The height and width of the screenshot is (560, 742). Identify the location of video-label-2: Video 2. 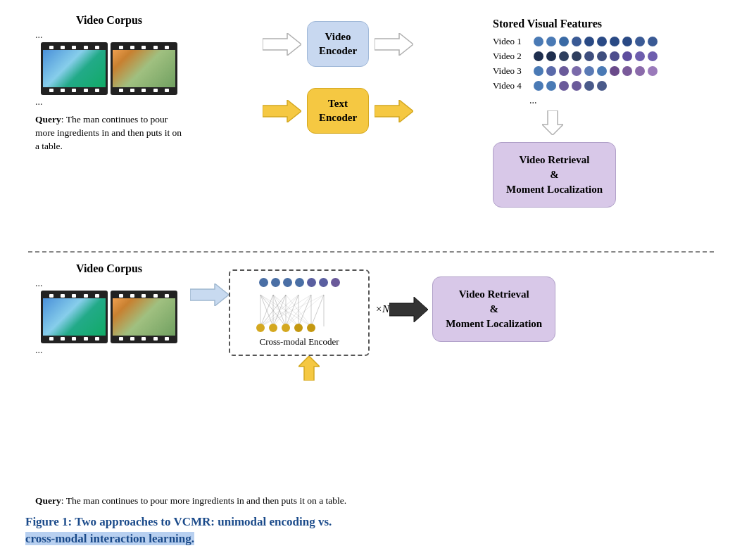
(511, 56).